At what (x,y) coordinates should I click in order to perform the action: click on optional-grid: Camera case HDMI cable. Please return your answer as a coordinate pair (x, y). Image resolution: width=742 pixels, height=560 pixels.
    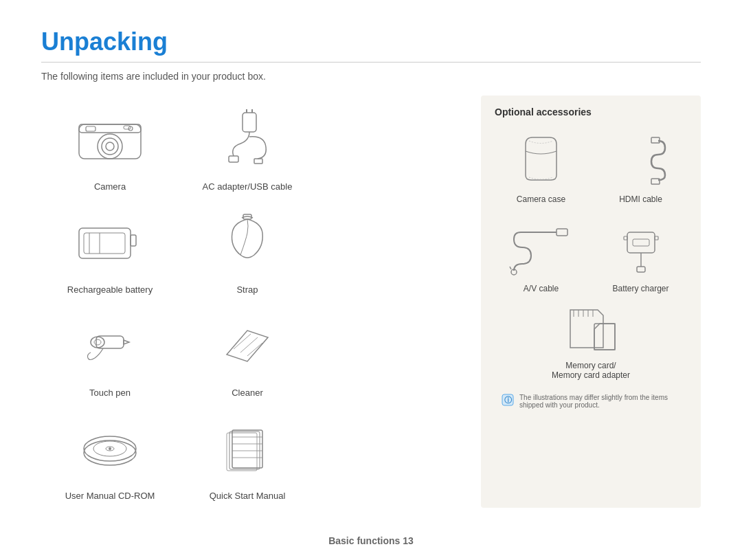
    Looking at the image, I should click on (591, 254).